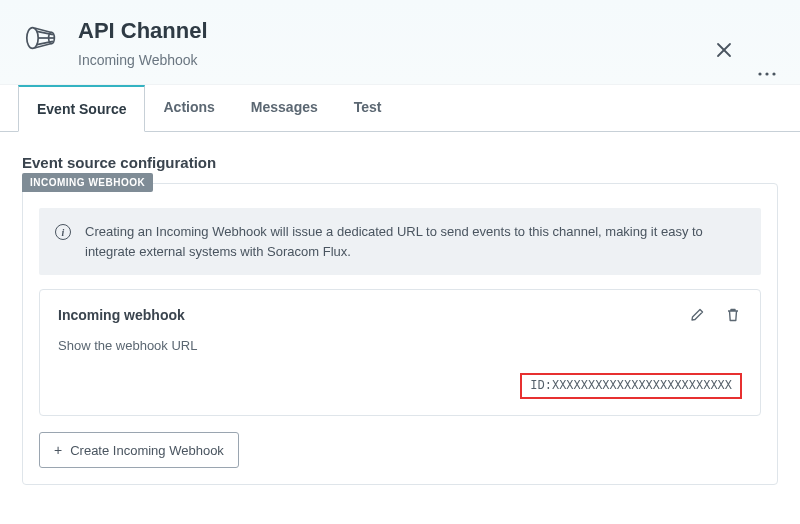 The height and width of the screenshot is (524, 800). Describe the element at coordinates (415, 242) in the screenshot. I see `info-text: Creating an Incoming Webhook will issue …` at that location.